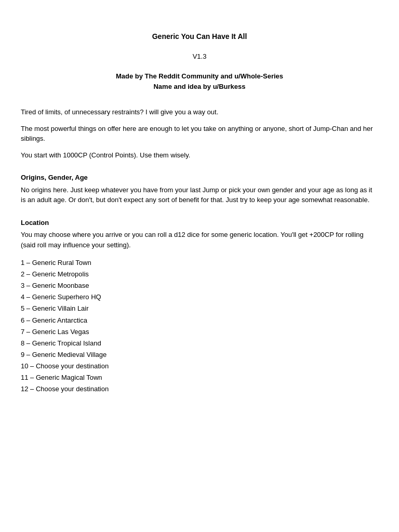  I want to click on list-item: 3 – Generic Moonbase, so click(200, 286).